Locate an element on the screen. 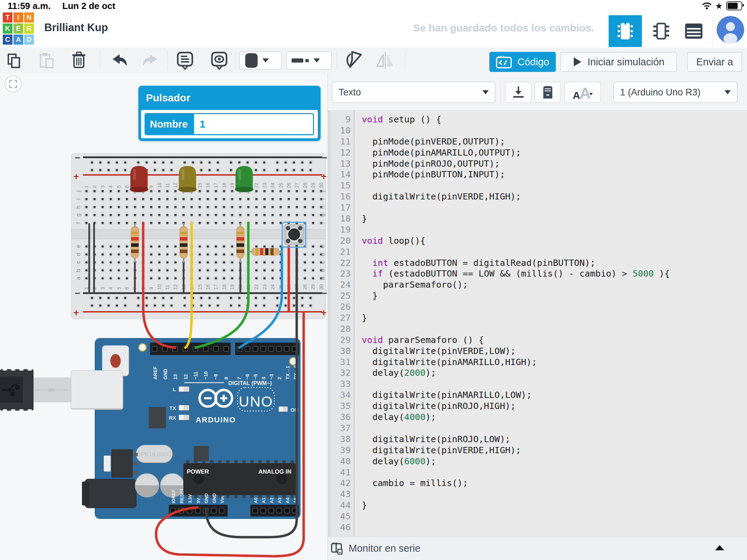 The width and height of the screenshot is (747, 560). led-yellow is located at coordinates (187, 180).